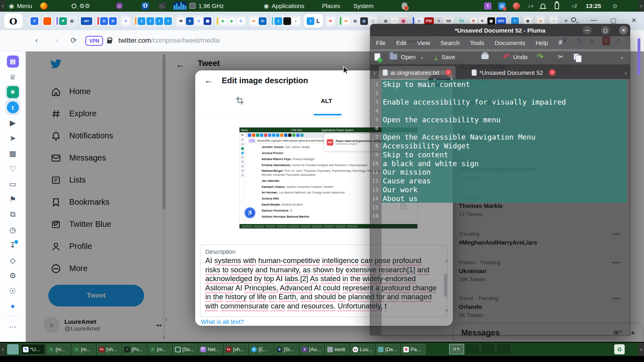 The width and height of the screenshot is (644, 362). I want to click on system-menu: System, so click(363, 6).